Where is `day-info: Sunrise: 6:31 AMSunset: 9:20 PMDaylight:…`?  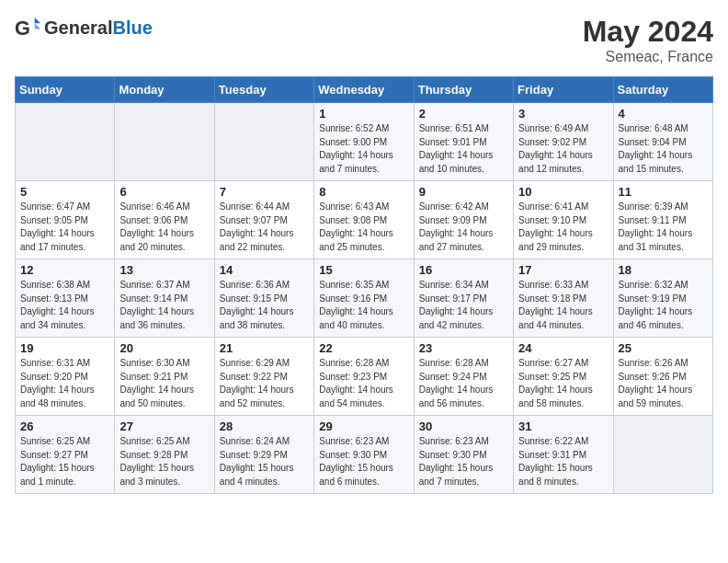 day-info: Sunrise: 6:31 AMSunset: 9:20 PMDaylight:… is located at coordinates (64, 384).